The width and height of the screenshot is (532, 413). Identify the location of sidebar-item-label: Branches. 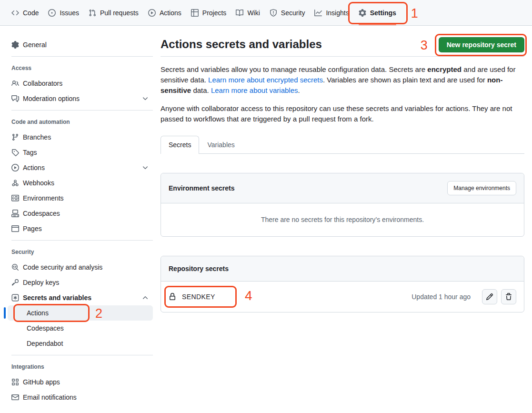
(37, 137).